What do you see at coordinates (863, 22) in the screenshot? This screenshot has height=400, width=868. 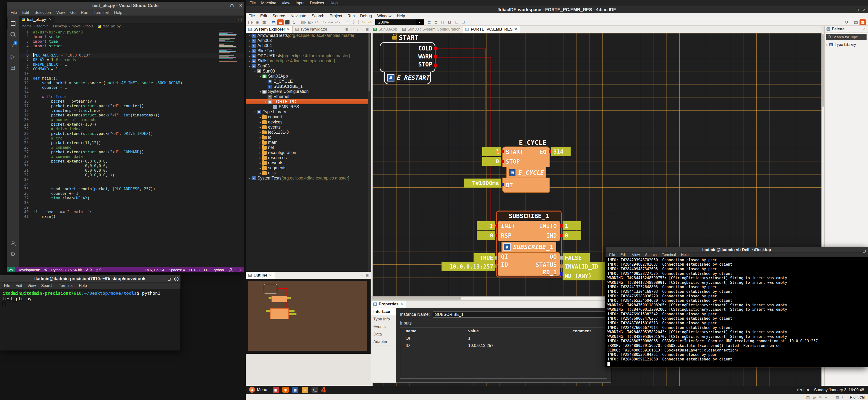 I see `deployment-perspective-icon: ▦` at bounding box center [863, 22].